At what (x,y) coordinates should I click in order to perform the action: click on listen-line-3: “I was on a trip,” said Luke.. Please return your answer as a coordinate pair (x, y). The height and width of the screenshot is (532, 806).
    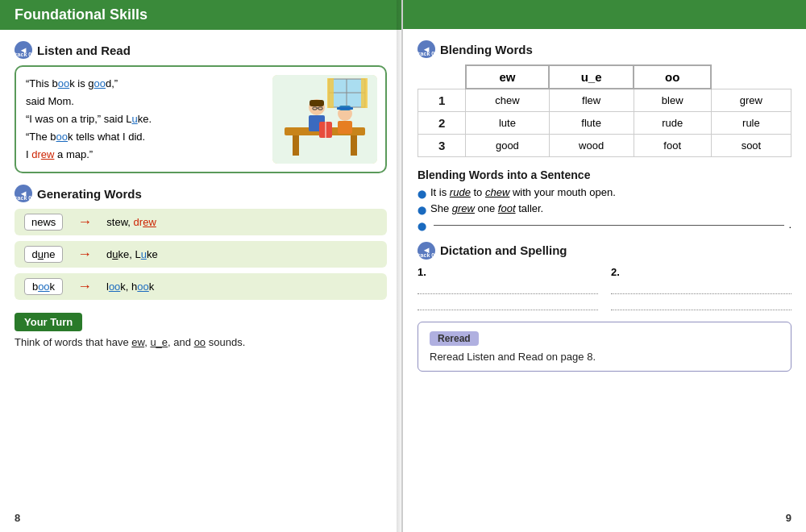
    Looking at the image, I should click on (145, 119).